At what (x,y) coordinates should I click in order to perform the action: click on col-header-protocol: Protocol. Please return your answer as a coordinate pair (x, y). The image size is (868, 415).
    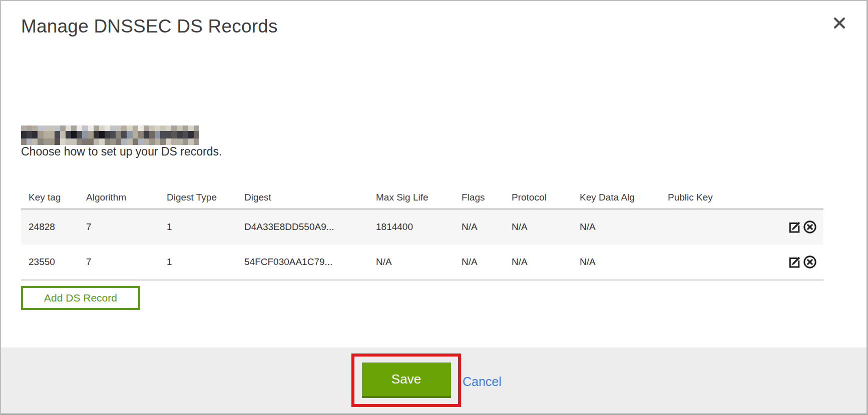
    Looking at the image, I should click on (546, 198).